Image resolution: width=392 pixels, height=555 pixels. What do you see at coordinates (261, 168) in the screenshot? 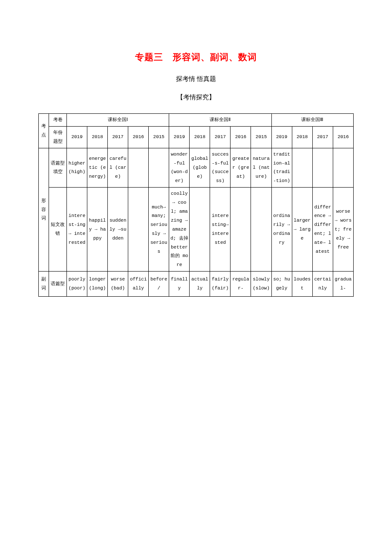
I see `data-cell: natural (nature)` at bounding box center [261, 168].